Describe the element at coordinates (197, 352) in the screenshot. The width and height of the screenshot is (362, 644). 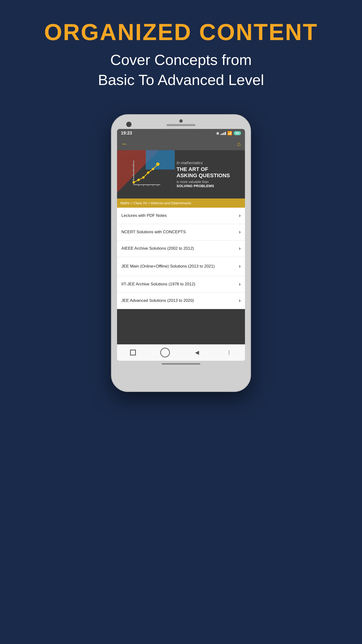
I see `nav-back-button: ◀` at that location.